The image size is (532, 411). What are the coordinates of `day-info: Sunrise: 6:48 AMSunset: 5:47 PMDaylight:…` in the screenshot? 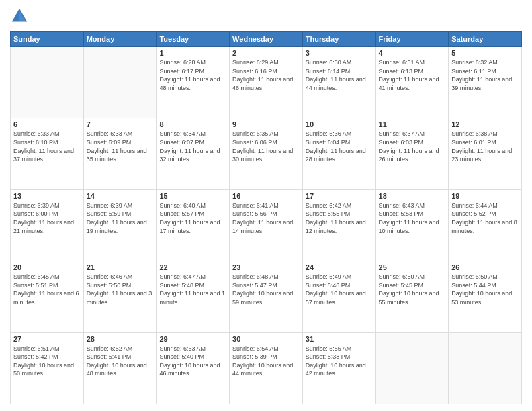 It's located at (266, 289).